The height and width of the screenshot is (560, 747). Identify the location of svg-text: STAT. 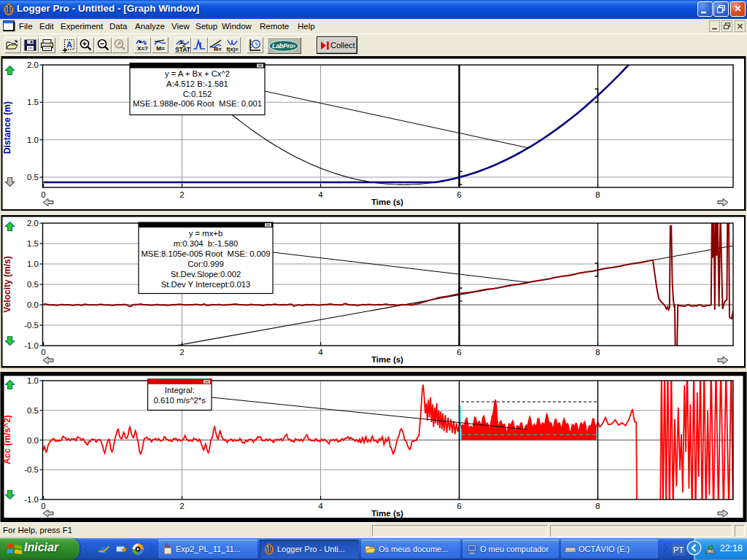
(182, 50).